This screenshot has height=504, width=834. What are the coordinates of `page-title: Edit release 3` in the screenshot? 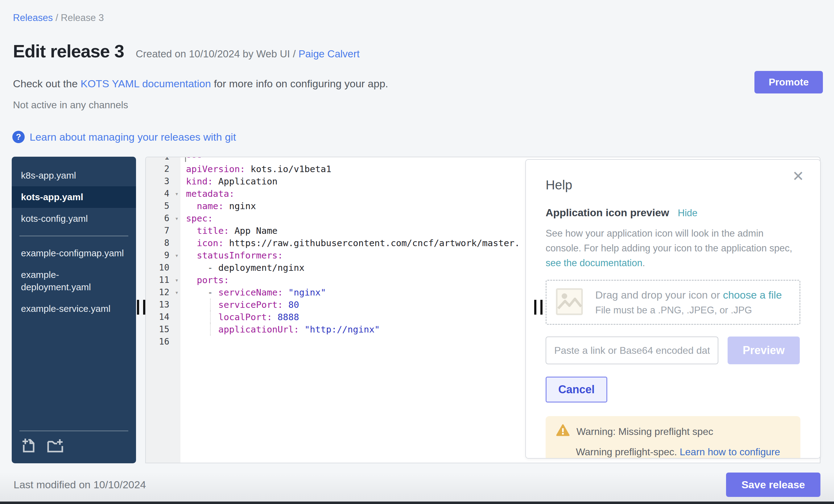 It's located at (68, 51).